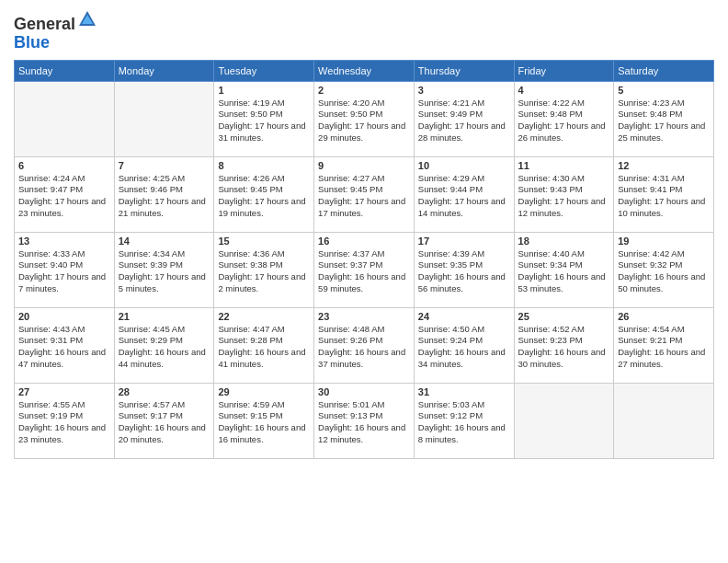  What do you see at coordinates (64, 316) in the screenshot?
I see `day-number: 20` at bounding box center [64, 316].